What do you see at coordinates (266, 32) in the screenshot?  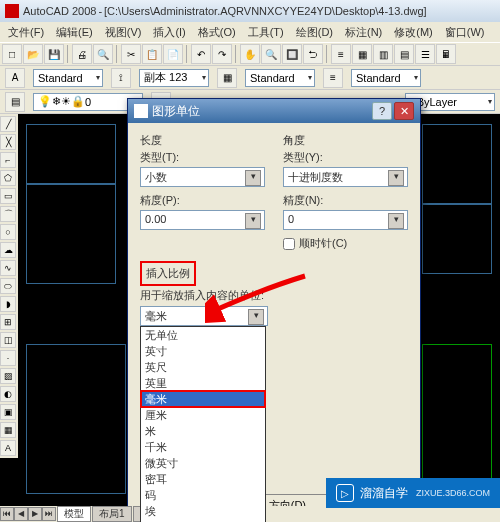 I see `menu-tools: 工具(T)` at bounding box center [266, 32].